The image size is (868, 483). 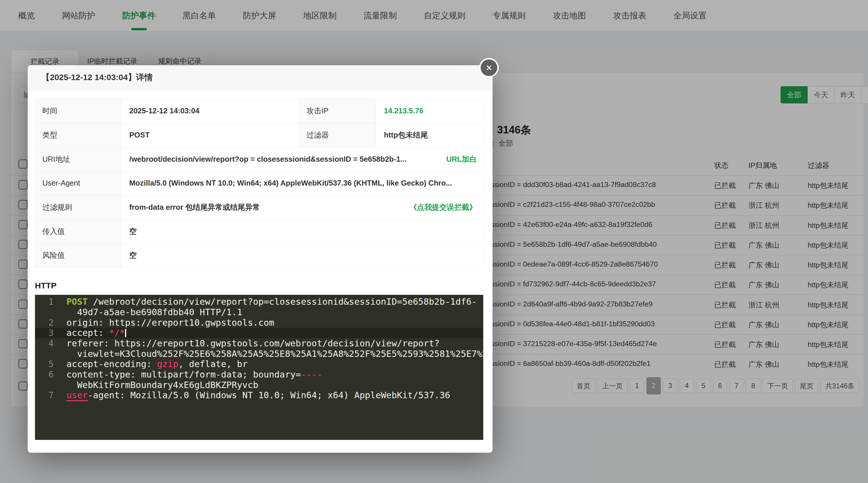 What do you see at coordinates (195, 207) in the screenshot?
I see `value-rule: from-data error 包结尾异常或结尾异常` at bounding box center [195, 207].